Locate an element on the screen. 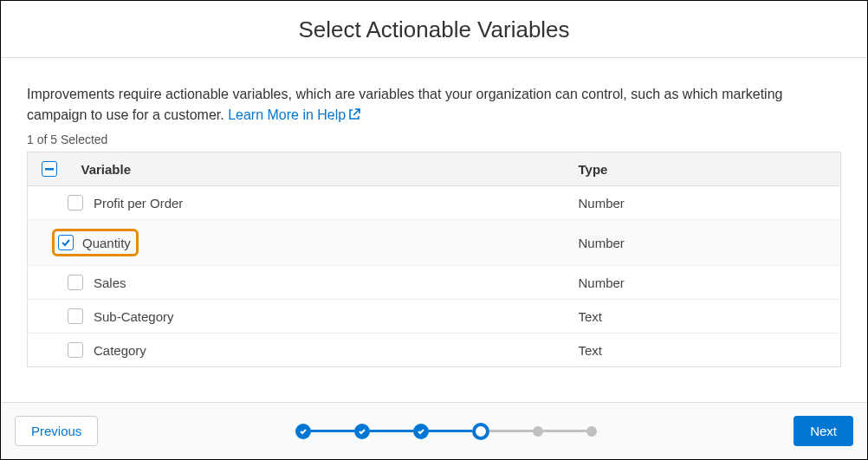  table-row: Sales Number is located at coordinates (435, 282).